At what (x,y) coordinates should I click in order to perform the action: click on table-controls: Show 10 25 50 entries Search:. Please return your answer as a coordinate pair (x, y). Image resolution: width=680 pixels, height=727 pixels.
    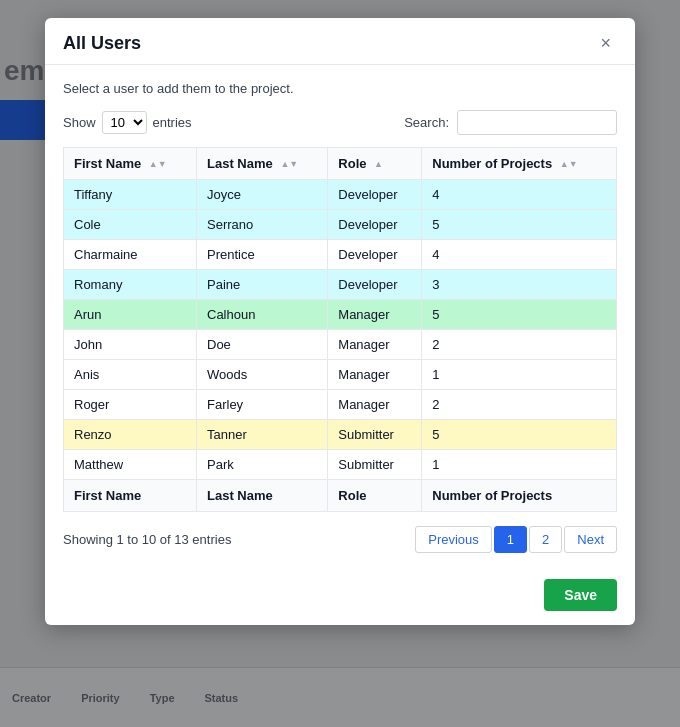
    Looking at the image, I should click on (340, 122).